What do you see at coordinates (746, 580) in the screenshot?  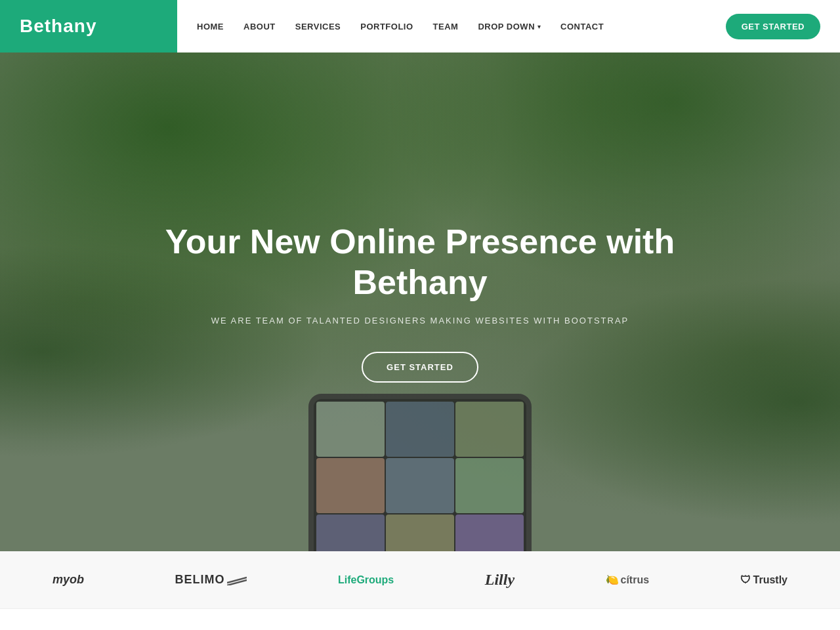 I see `brand-trustly-icon: 🛡` at bounding box center [746, 580].